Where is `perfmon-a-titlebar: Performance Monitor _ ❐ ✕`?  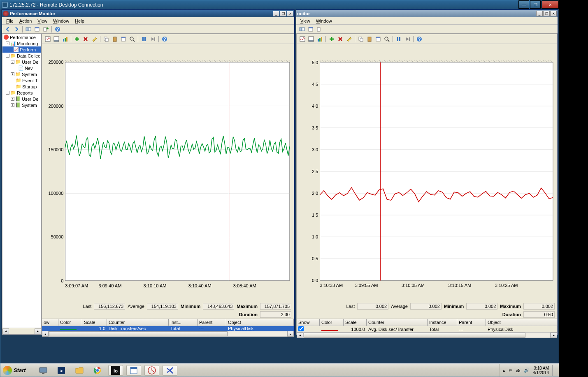 perfmon-a-titlebar: Performance Monitor _ ❐ ✕ is located at coordinates (148, 14).